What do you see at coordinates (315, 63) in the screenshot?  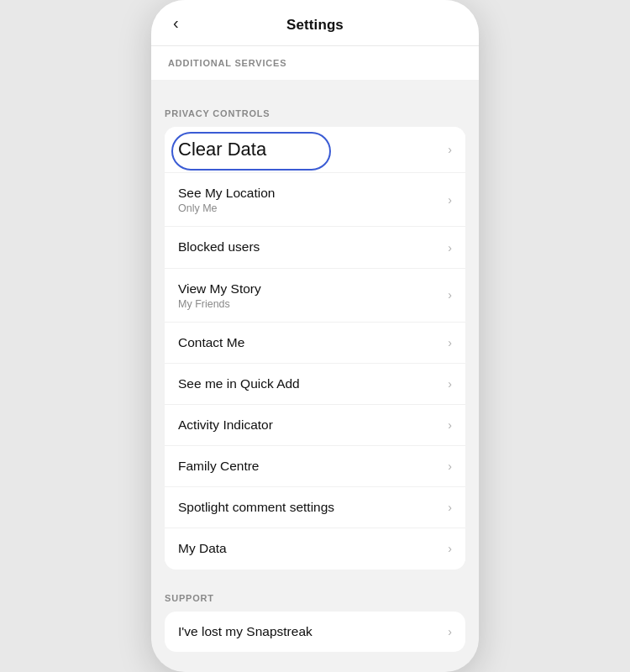 I see `additional-services-bar: ADDITIONAL SERVICES` at bounding box center [315, 63].